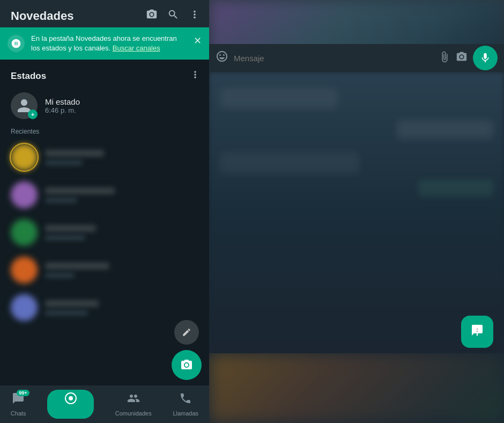  Describe the element at coordinates (105, 14) in the screenshot. I see `app-header: Novedades` at that location.